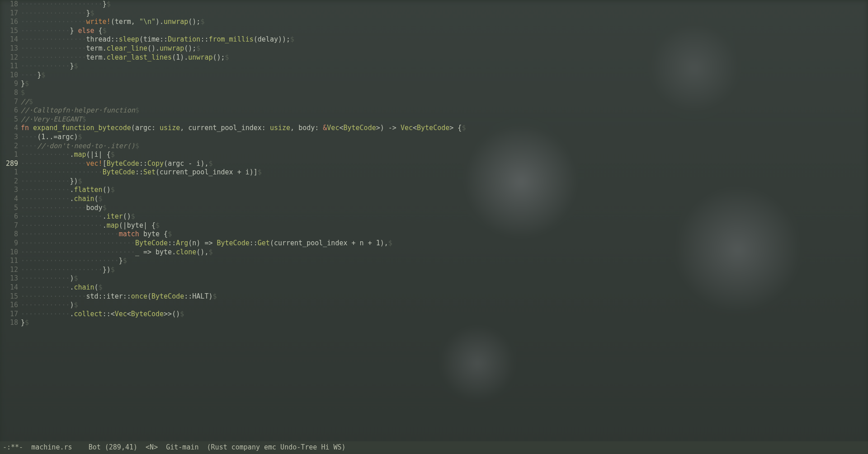  I want to click on token-cm: //, so click(25, 102).